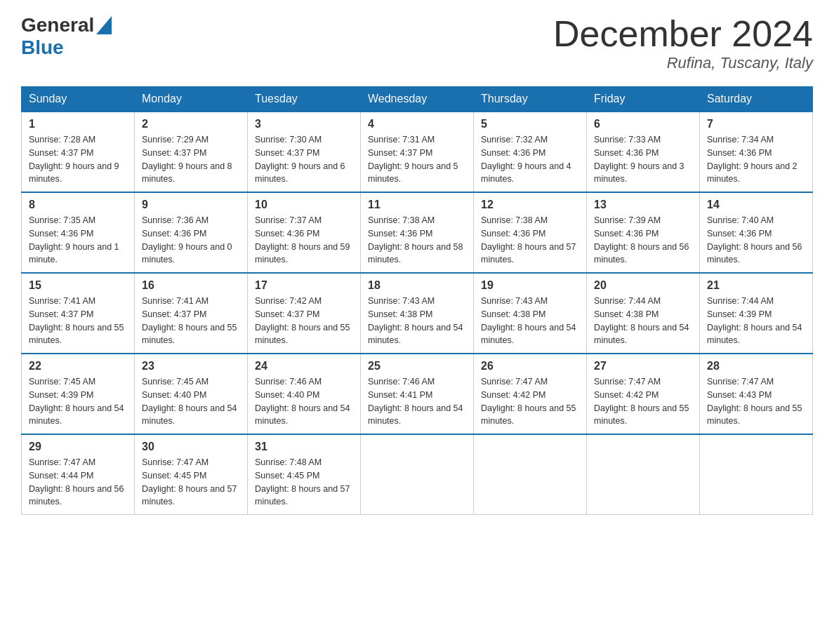 This screenshot has width=834, height=644. What do you see at coordinates (191, 366) in the screenshot?
I see `day-number: 23` at bounding box center [191, 366].